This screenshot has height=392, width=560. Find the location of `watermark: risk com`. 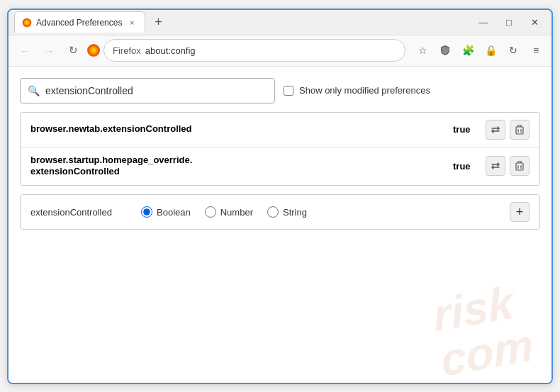

watermark: risk com is located at coordinates (483, 330).